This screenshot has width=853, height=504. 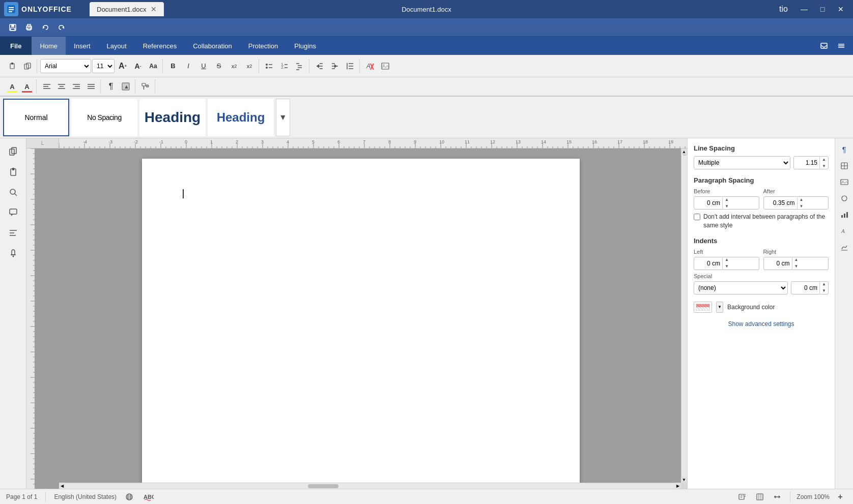 What do you see at coordinates (822, 9) in the screenshot?
I see `restore-button: □` at bounding box center [822, 9].